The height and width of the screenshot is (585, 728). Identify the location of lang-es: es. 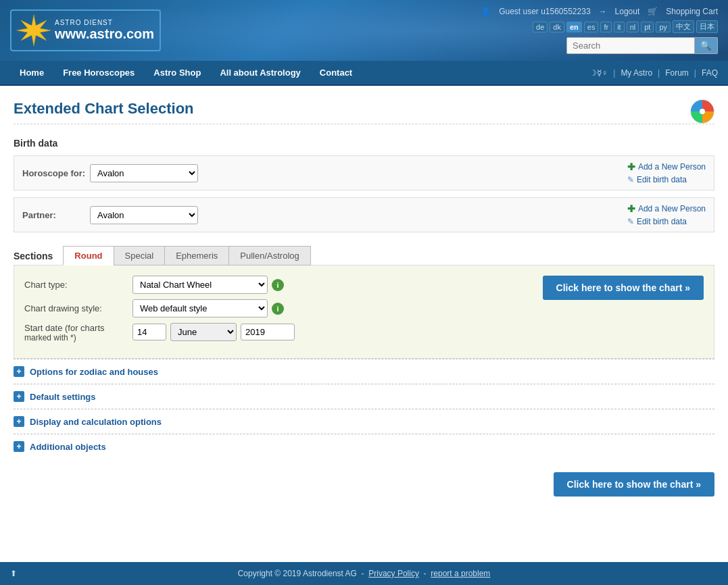
(591, 27).